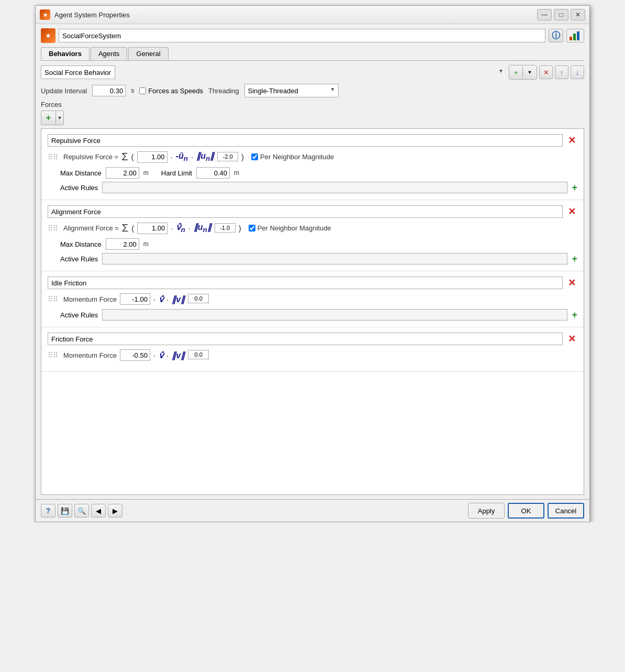 The height and width of the screenshot is (672, 625). I want to click on close-button: ✕, so click(578, 15).